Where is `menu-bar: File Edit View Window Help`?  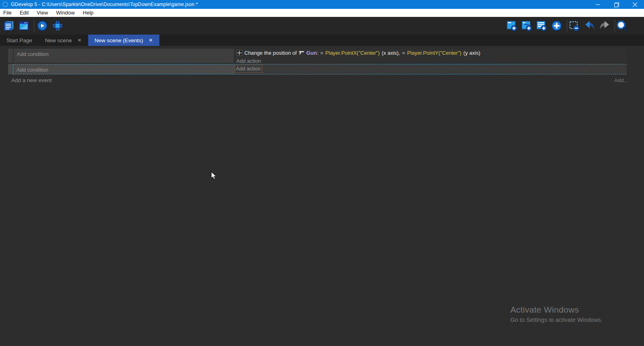 menu-bar: File Edit View Window Help is located at coordinates (322, 13).